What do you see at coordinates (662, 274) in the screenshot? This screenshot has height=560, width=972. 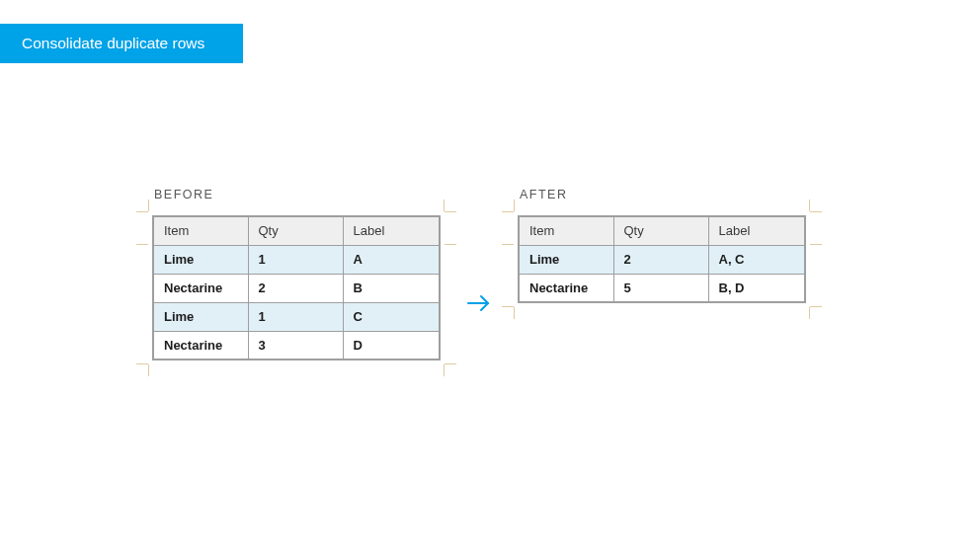 I see `after-tbody: Lime2A, CNectarine5B, D` at bounding box center [662, 274].